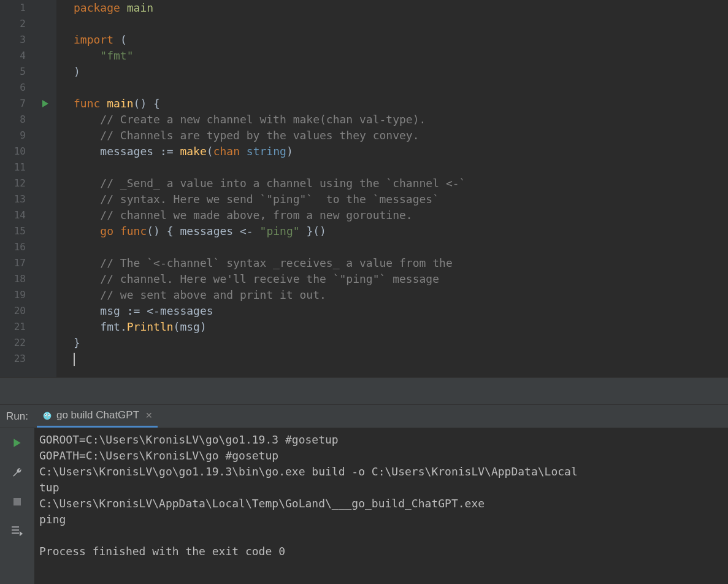 The height and width of the screenshot is (584, 728). What do you see at coordinates (364, 391) in the screenshot?
I see `panel-separator` at bounding box center [364, 391].